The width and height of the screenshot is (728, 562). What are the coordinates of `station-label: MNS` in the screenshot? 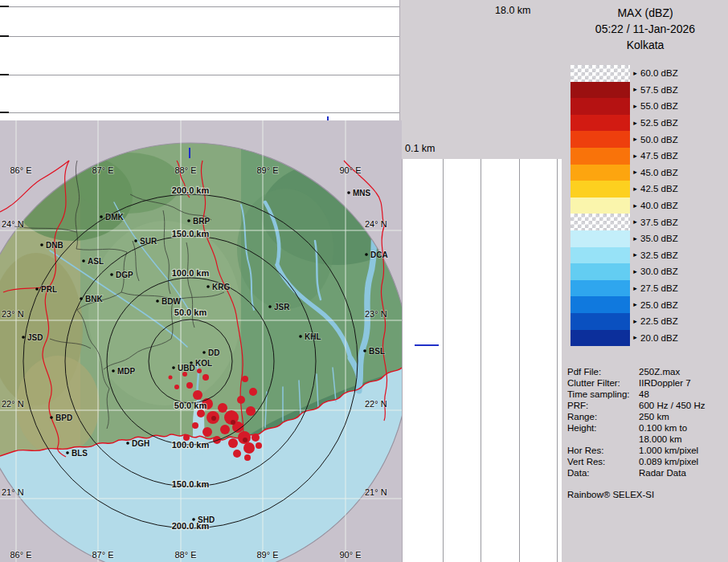 It's located at (362, 193).